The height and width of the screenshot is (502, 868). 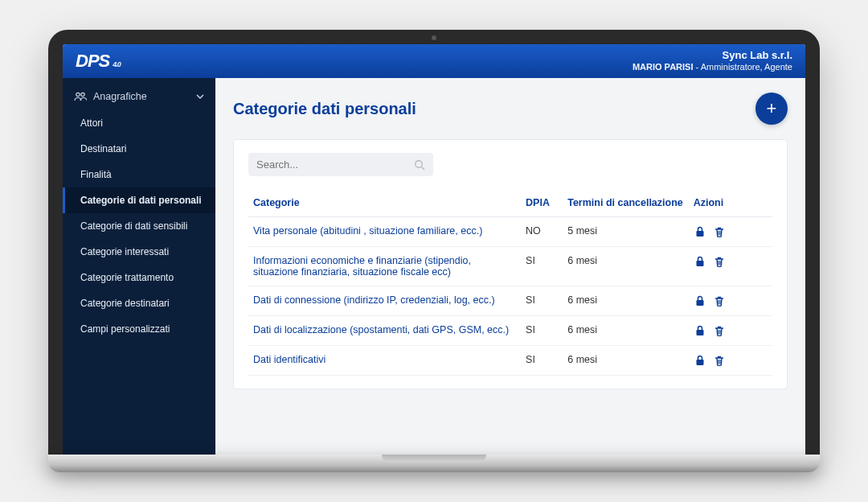 I want to click on cell-categorie: Dati identificativi, so click(x=384, y=360).